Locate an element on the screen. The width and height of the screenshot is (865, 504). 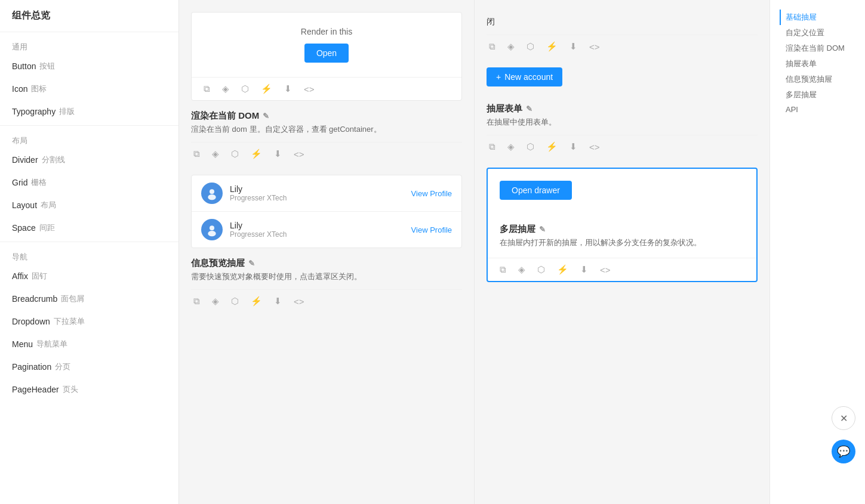
sidebar-item-menu: Menu 导航菜单 is located at coordinates (90, 344).